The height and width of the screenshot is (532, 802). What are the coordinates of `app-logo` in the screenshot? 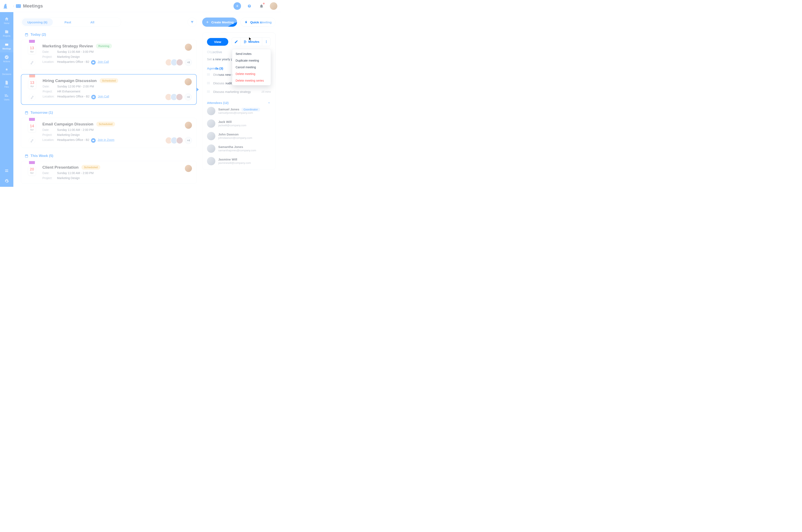 It's located at (6, 6).